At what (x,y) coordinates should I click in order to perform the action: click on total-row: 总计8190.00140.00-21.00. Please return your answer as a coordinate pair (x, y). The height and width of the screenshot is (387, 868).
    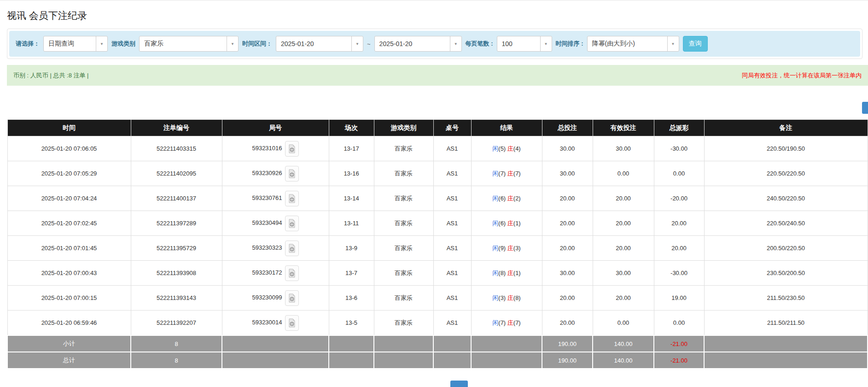
    Looking at the image, I should click on (437, 360).